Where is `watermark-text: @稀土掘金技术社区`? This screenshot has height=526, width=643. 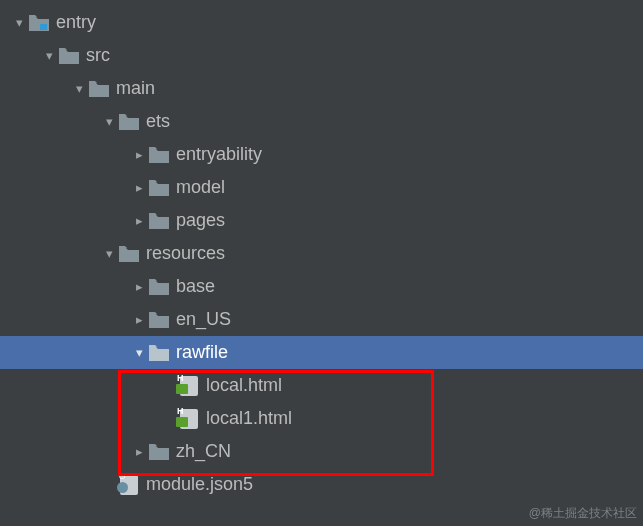
watermark-text: @稀土掘金技术社区 is located at coordinates (583, 514).